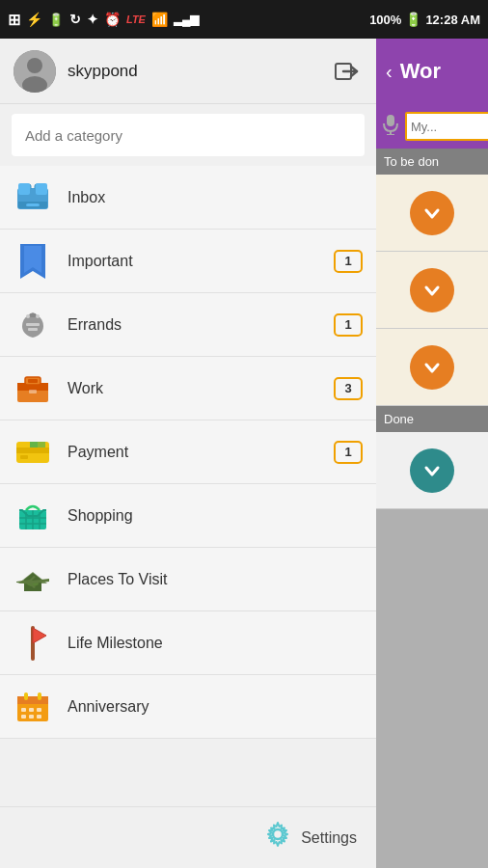 This screenshot has width=488, height=868. What do you see at coordinates (33, 452) in the screenshot?
I see `payment-icon` at bounding box center [33, 452].